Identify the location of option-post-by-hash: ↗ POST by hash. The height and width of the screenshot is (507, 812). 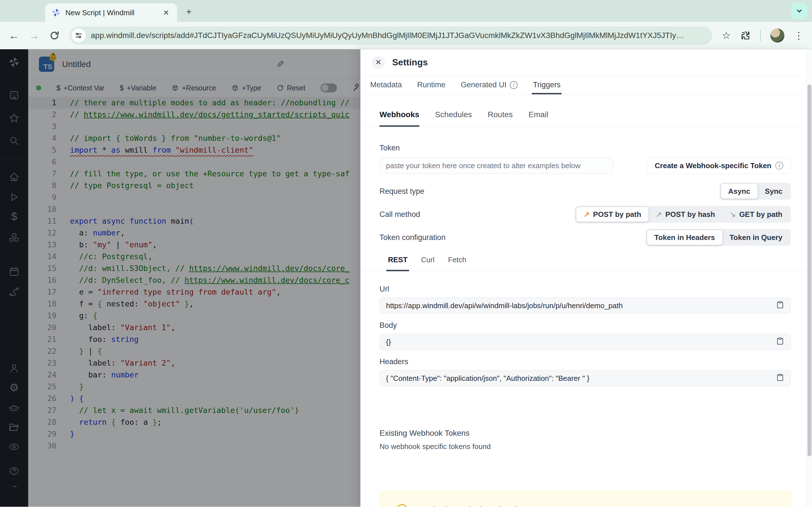
(686, 214).